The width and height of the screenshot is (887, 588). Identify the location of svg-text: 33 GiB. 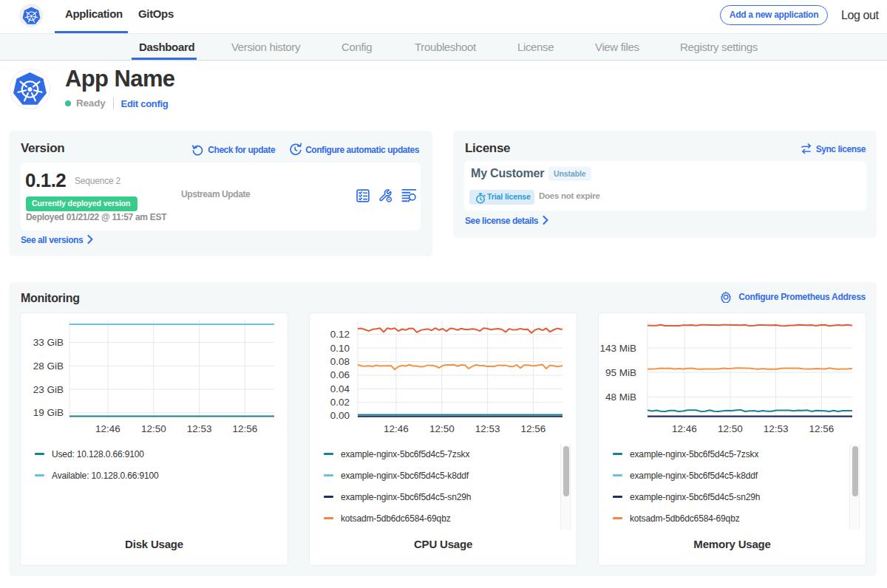
(49, 343).